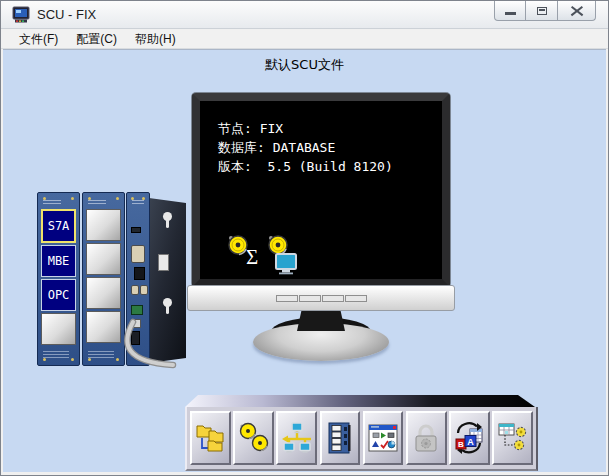  What do you see at coordinates (58, 279) in the screenshot?
I see `rack-column-drivers: S7A MBE OPC` at bounding box center [58, 279].